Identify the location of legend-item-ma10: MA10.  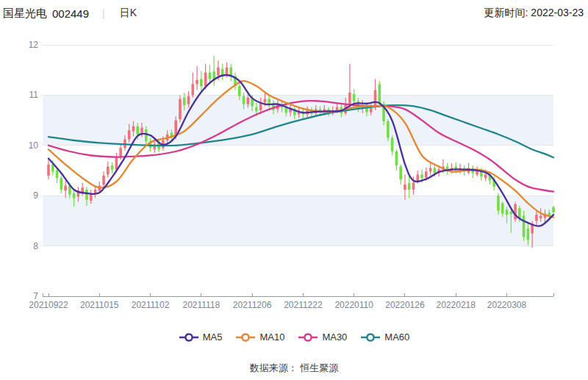
(260, 337).